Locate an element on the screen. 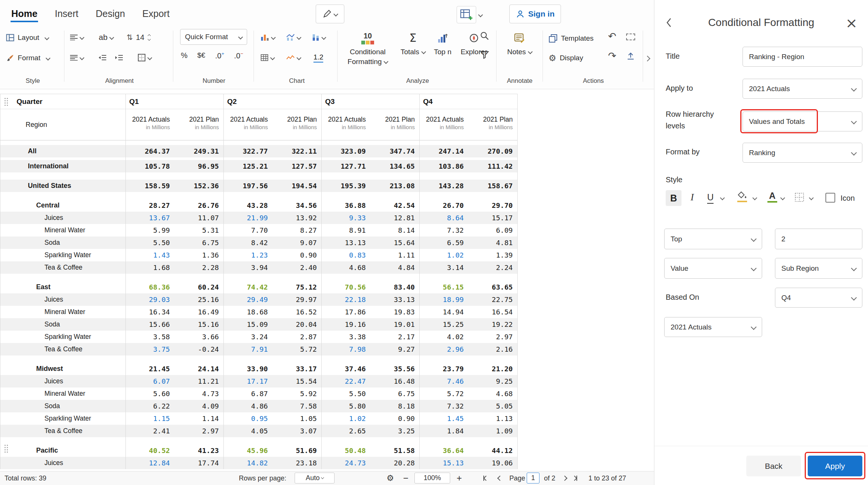 Image resolution: width=868 pixels, height=485 pixels. percent-format-button: % is located at coordinates (184, 56).